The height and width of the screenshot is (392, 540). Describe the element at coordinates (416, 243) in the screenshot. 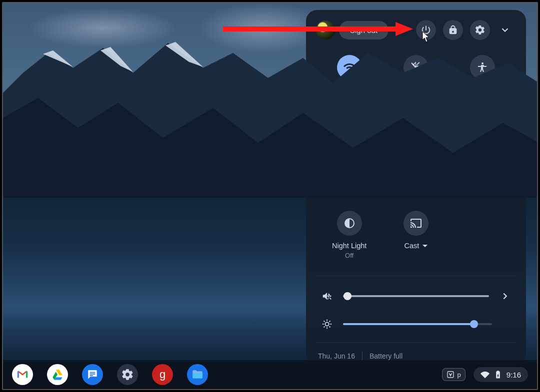

I see `cast-tile: Cast` at that location.